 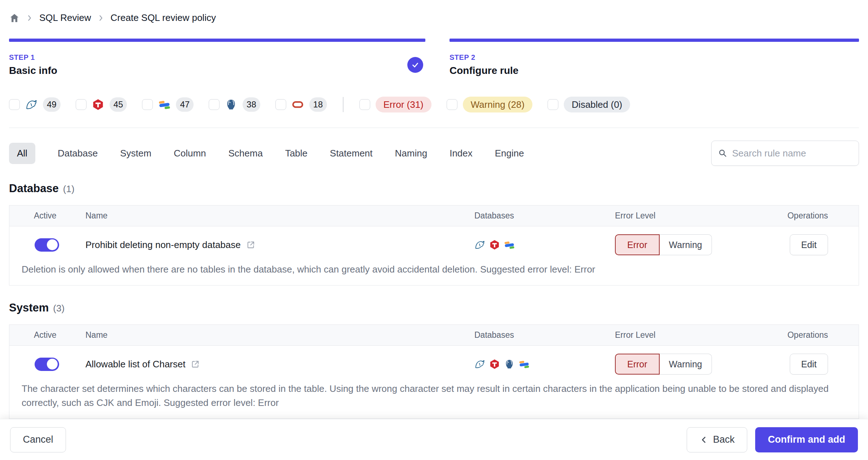 What do you see at coordinates (34, 189) in the screenshot?
I see `database-section-title: Database` at bounding box center [34, 189].